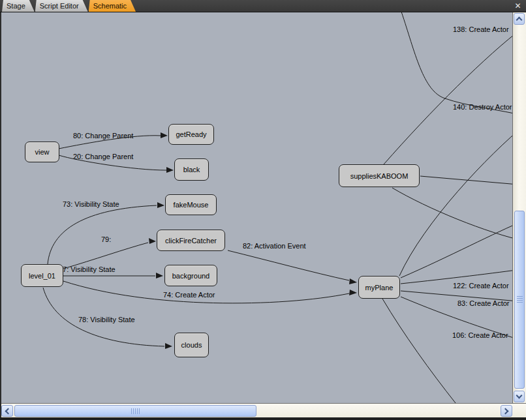 The image size is (526, 420). Describe the element at coordinates (106, 239) in the screenshot. I see `edge-label-level01-to-clickfirecatcher: 79:` at that location.